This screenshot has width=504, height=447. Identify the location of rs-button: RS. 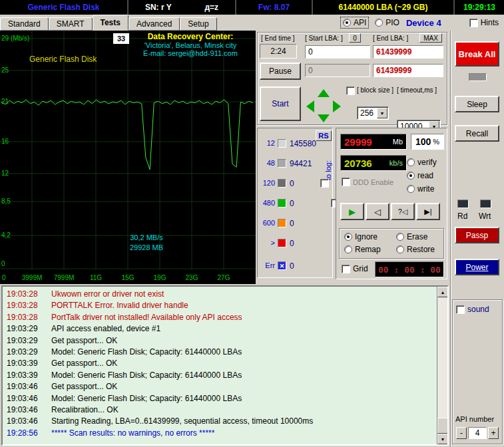
(324, 136).